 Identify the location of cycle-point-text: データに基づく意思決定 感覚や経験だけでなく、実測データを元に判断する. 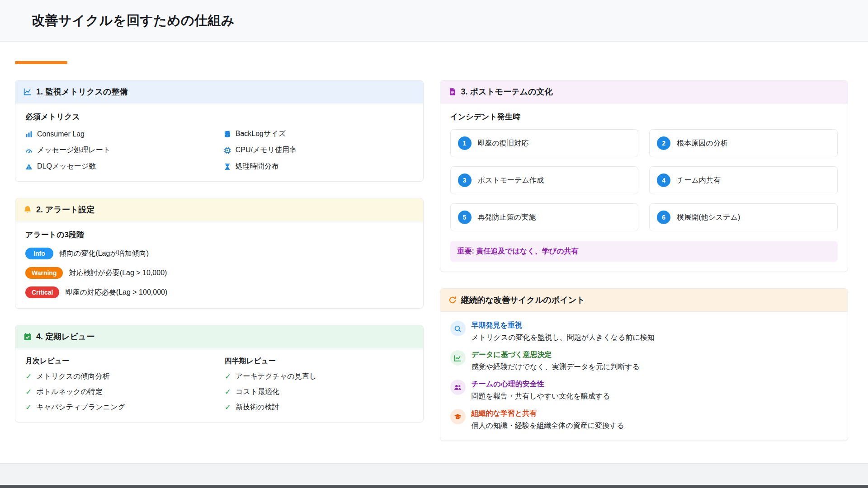
(556, 361).